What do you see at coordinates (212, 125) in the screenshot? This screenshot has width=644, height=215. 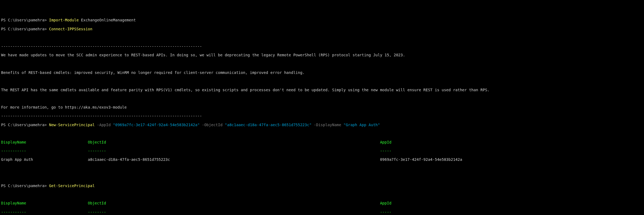 I see `param-objectid: -ObjectId` at bounding box center [212, 125].